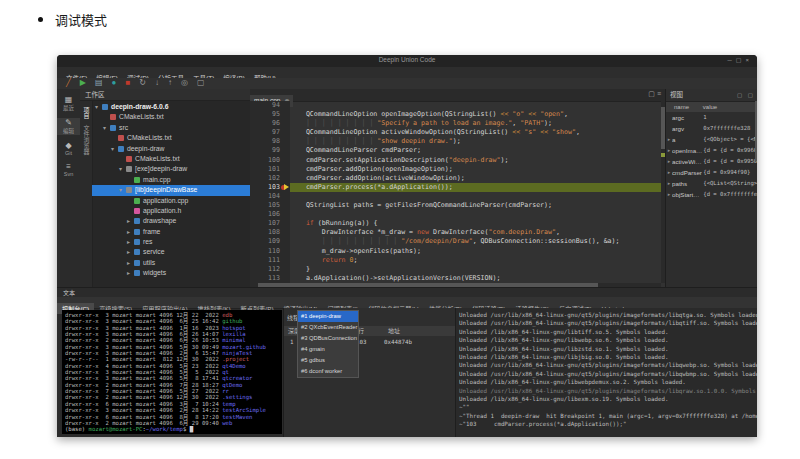  What do you see at coordinates (68, 170) in the screenshot?
I see `sidebar-item-svn: ≡Svn` at bounding box center [68, 170].